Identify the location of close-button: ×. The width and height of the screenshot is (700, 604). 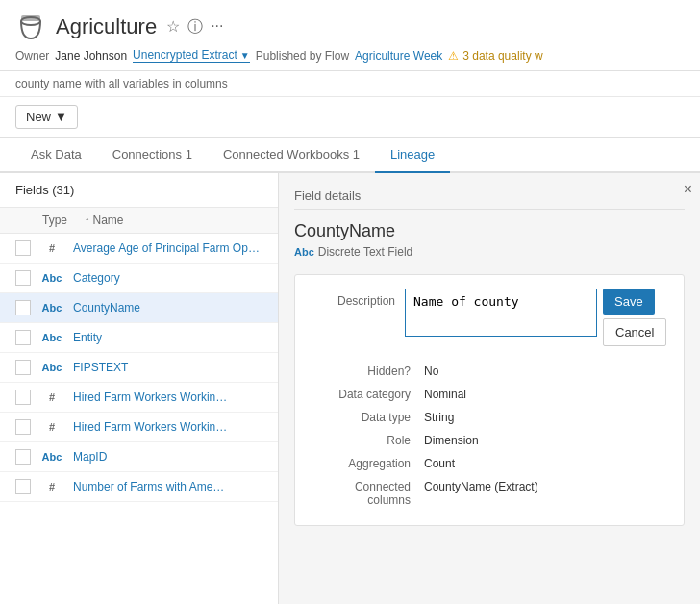
(688, 189).